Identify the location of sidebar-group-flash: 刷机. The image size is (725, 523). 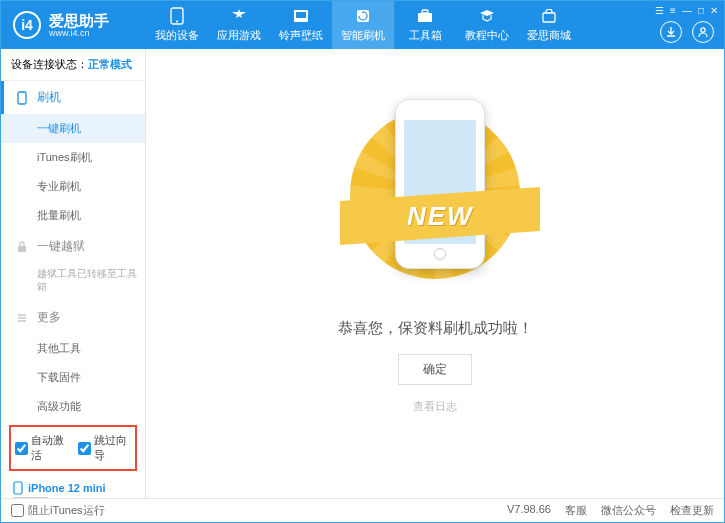
(73, 98).